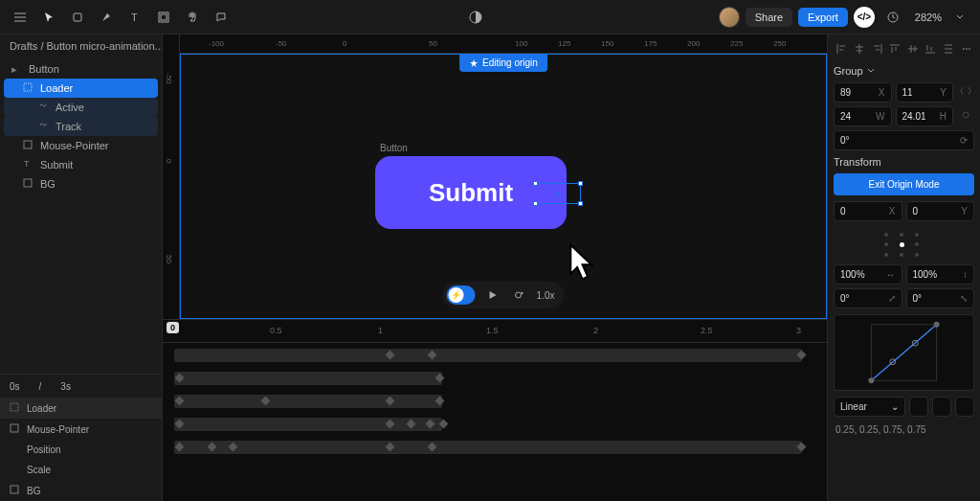 This screenshot has width=980, height=501. What do you see at coordinates (559, 194) in the screenshot?
I see `origin-marker-icon: ✦` at bounding box center [559, 194].